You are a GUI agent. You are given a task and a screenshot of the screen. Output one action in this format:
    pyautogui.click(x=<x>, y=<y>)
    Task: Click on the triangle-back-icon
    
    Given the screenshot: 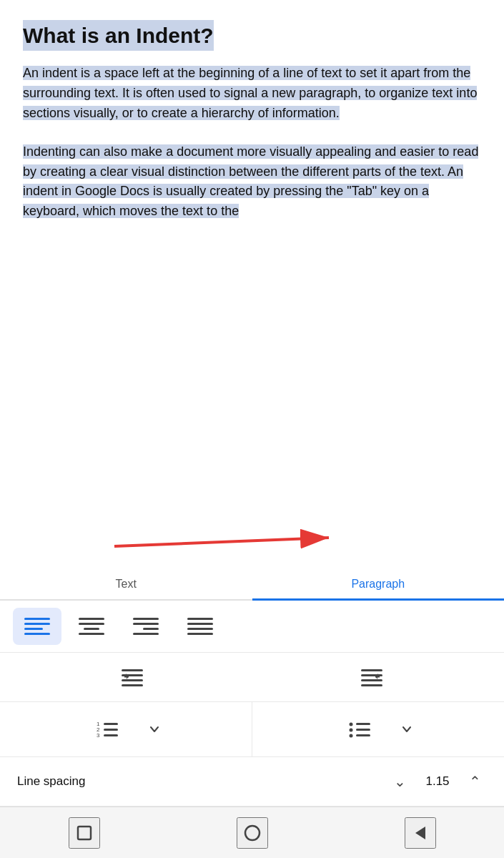 What is the action you would take?
    pyautogui.click(x=420, y=833)
    